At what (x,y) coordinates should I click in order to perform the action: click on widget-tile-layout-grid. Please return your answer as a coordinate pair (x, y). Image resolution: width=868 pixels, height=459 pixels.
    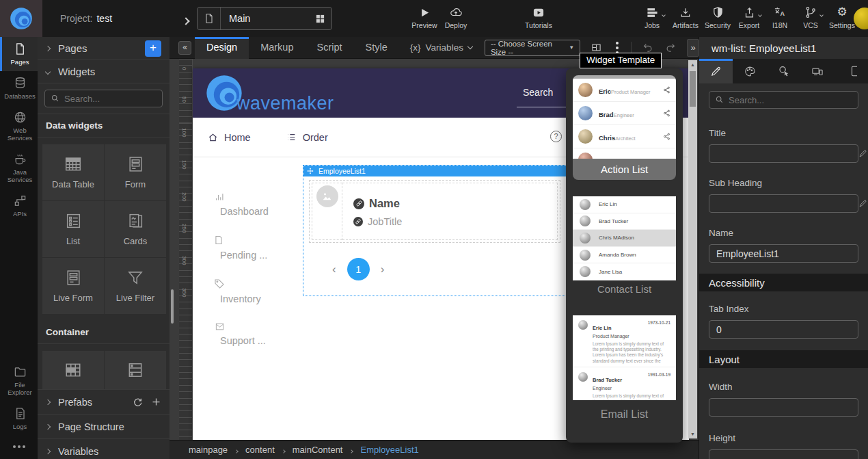
    Looking at the image, I should click on (73, 370).